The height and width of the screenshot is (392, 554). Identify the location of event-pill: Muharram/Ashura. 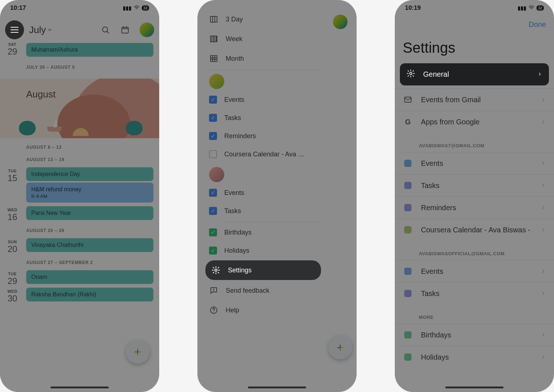
(90, 50).